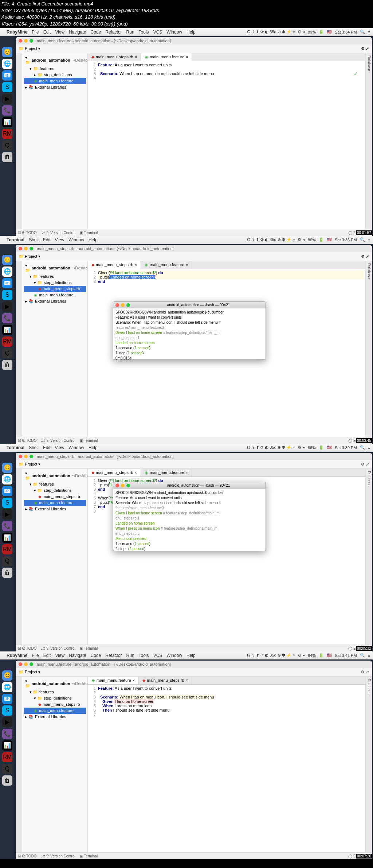 This screenshot has height=868, width=373. I want to click on tool-terminal: ▣ Terminal, so click(89, 233).